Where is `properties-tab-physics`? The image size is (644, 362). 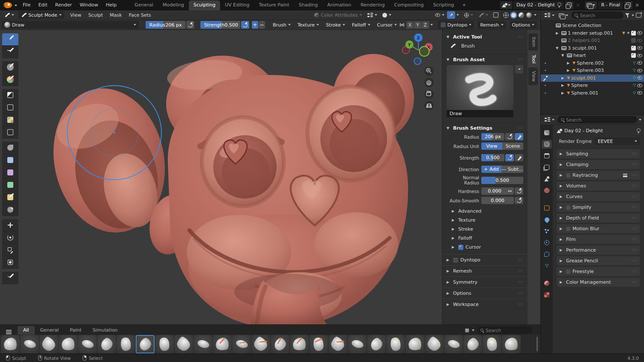
properties-tab-physics is located at coordinates (547, 243).